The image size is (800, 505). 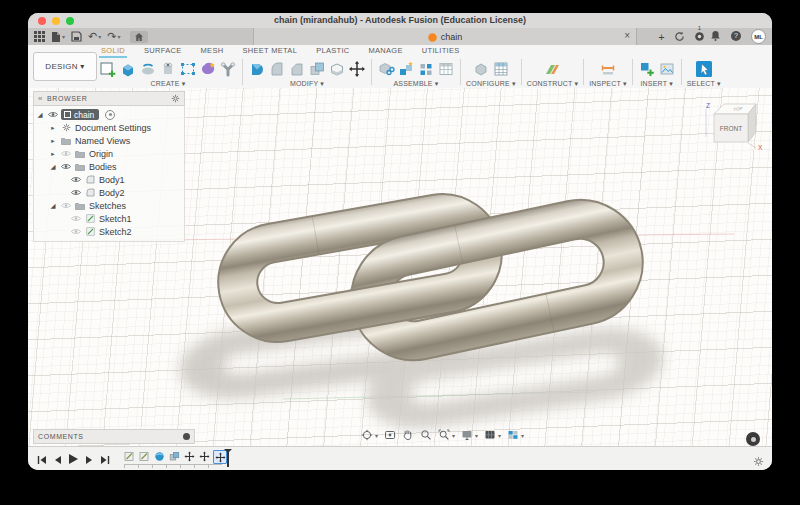 I want to click on close-tab-icon: ×, so click(x=627, y=36).